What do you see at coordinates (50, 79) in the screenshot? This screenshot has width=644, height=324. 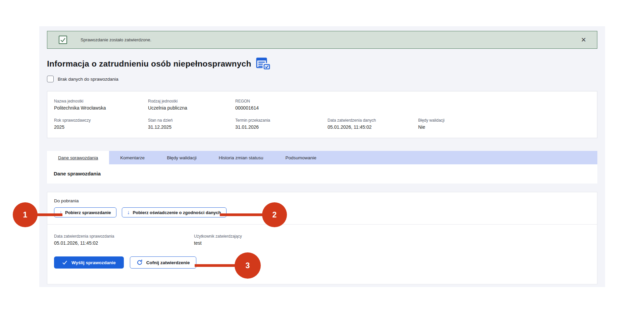 I see `no-data-checkbox` at bounding box center [50, 79].